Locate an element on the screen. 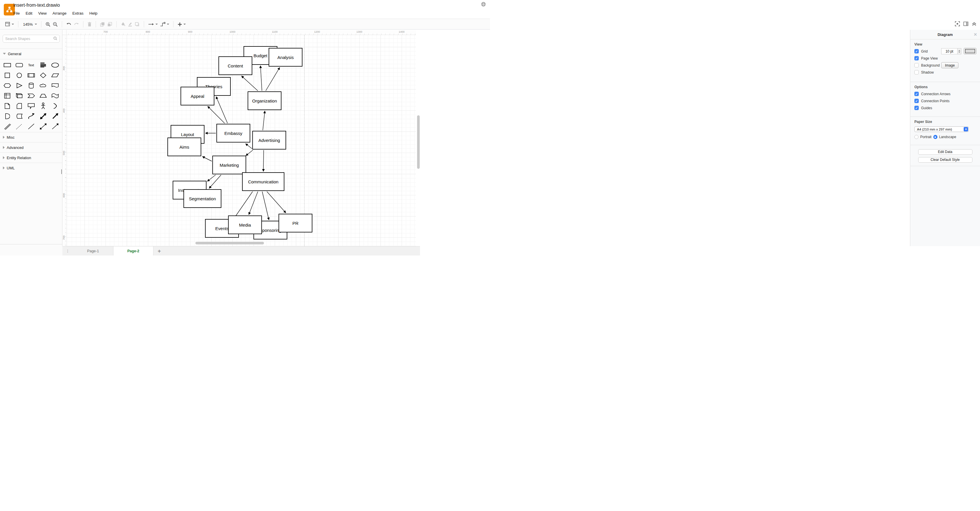 The image size is (980, 511). shape-triangle-icon is located at coordinates (19, 85).